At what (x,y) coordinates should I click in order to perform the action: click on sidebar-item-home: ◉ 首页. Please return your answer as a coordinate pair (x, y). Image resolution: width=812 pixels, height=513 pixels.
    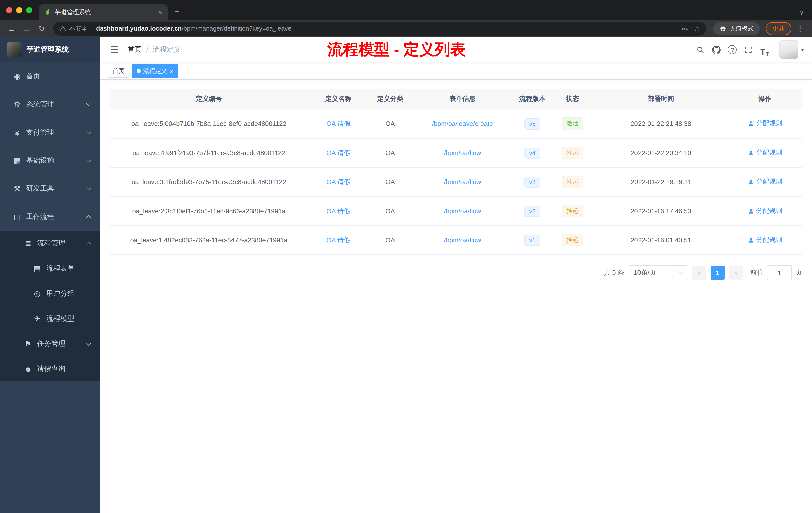
    Looking at the image, I should click on (50, 76).